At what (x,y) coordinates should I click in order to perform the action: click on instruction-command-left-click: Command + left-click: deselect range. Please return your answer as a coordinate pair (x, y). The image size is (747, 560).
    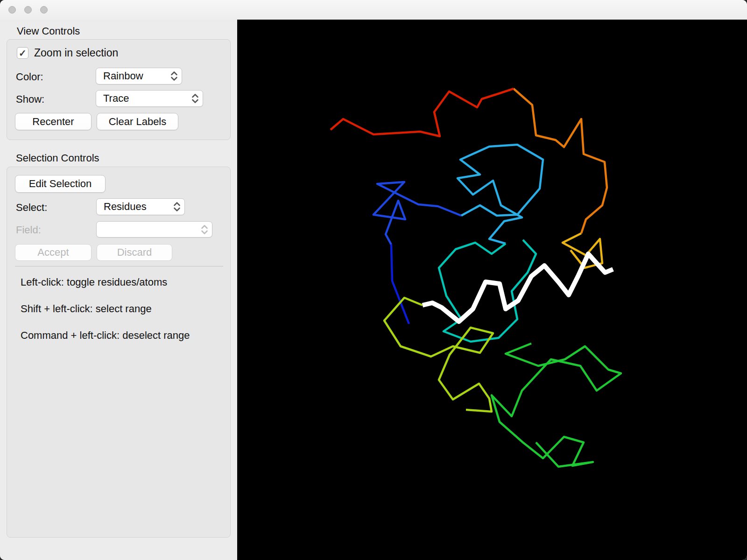
    Looking at the image, I should click on (106, 336).